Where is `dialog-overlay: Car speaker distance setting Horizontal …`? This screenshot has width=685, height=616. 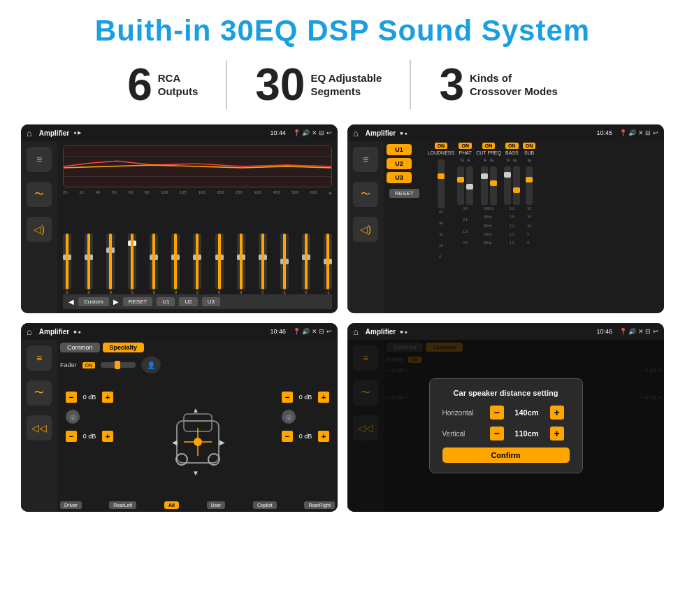 dialog-overlay: Car speaker distance setting Horizontal … is located at coordinates (506, 426).